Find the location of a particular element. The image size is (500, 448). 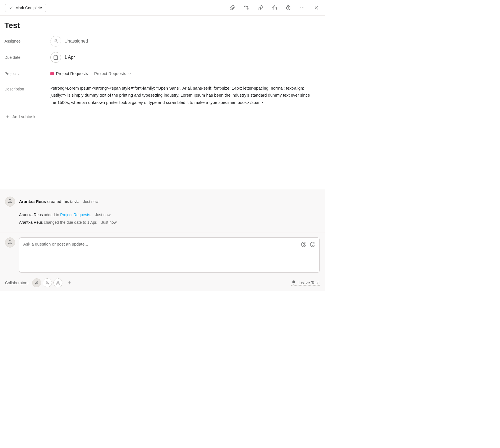

more-actions-button is located at coordinates (302, 8).